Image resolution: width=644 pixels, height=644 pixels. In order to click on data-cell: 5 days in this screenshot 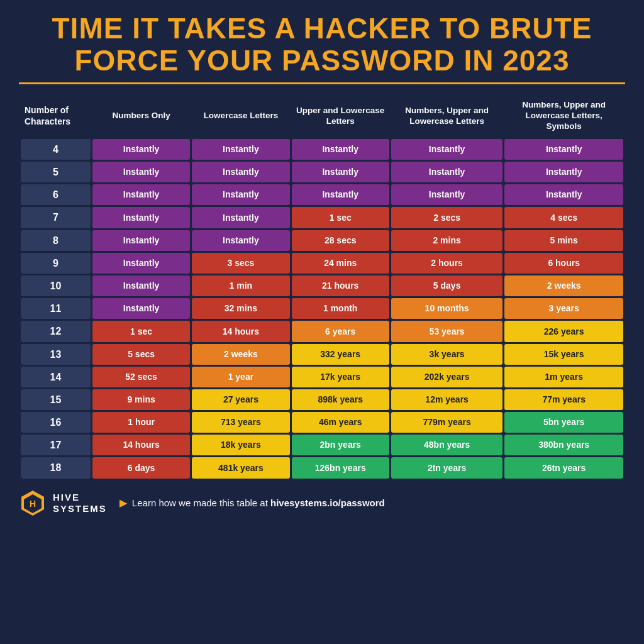, I will do `click(447, 286)`.